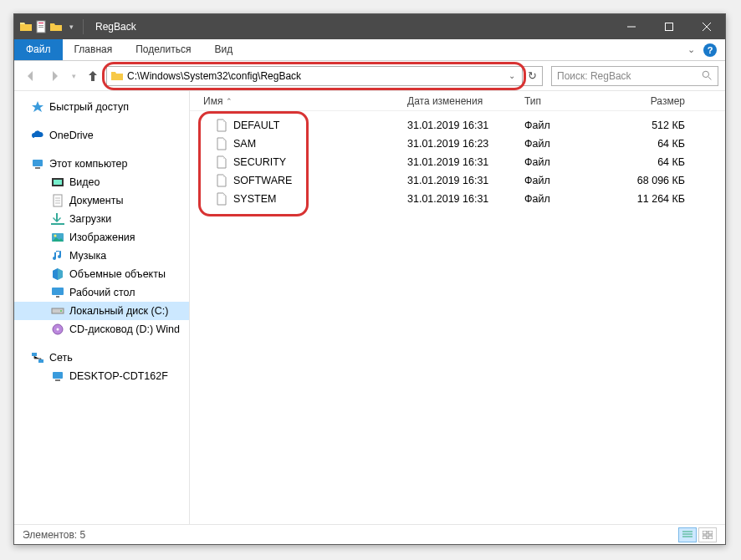  What do you see at coordinates (54, 76) in the screenshot?
I see `forward-button` at bounding box center [54, 76].